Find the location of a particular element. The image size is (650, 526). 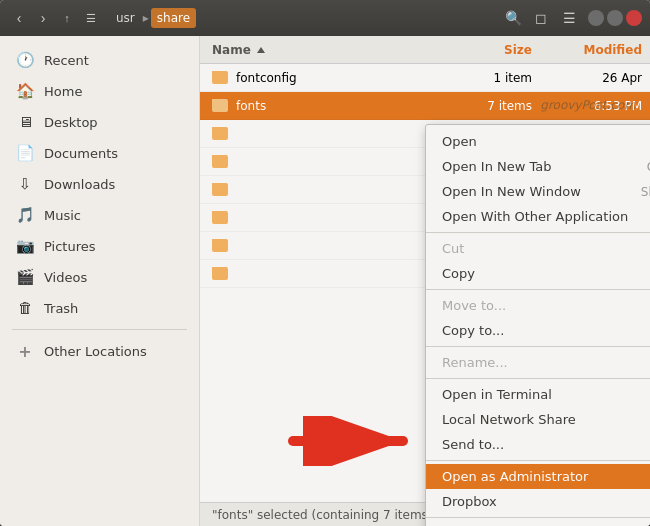

ctx-move-to: Move to... is located at coordinates (538, 306).